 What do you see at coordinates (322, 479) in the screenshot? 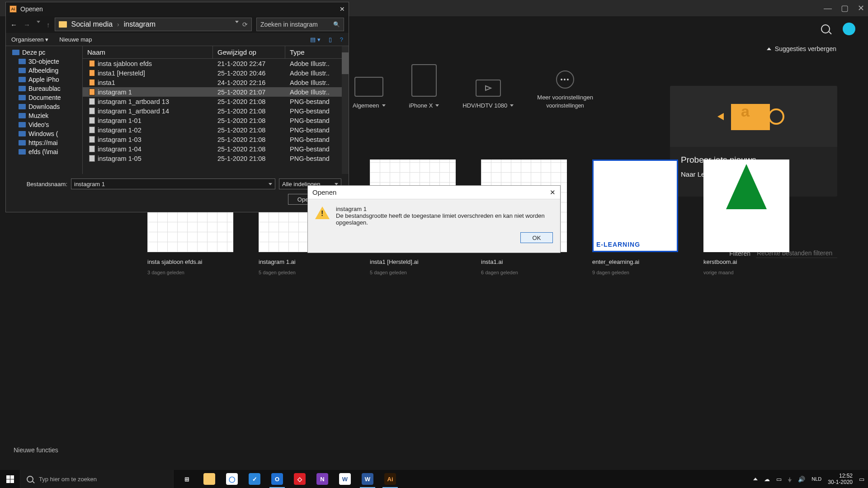
I see `taskbar-app-onenote: N` at bounding box center [322, 479].